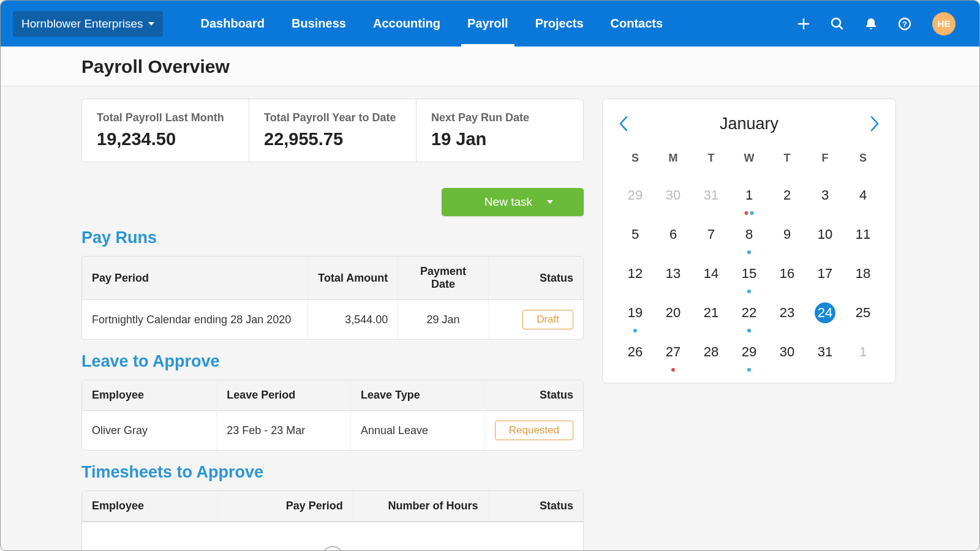 Image resolution: width=980 pixels, height=551 pixels. What do you see at coordinates (711, 313) in the screenshot?
I see `calendar-day: 21` at bounding box center [711, 313].